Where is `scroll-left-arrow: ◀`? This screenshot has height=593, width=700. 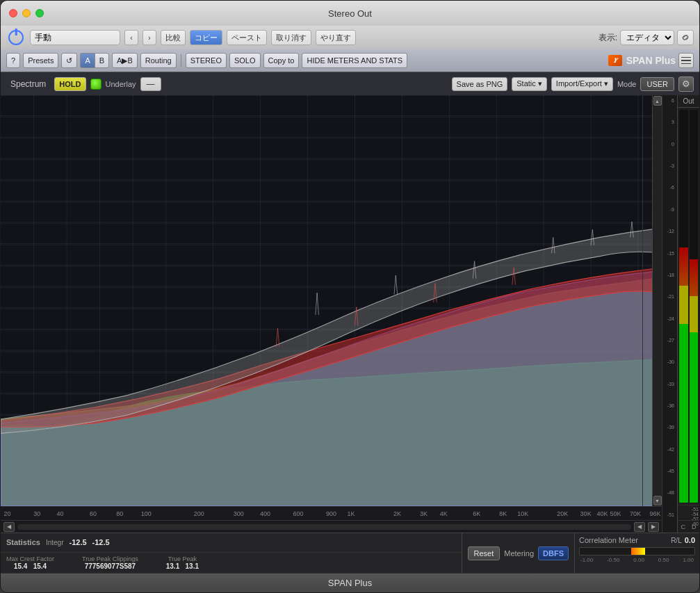 scroll-left-arrow: ◀ is located at coordinates (9, 527).